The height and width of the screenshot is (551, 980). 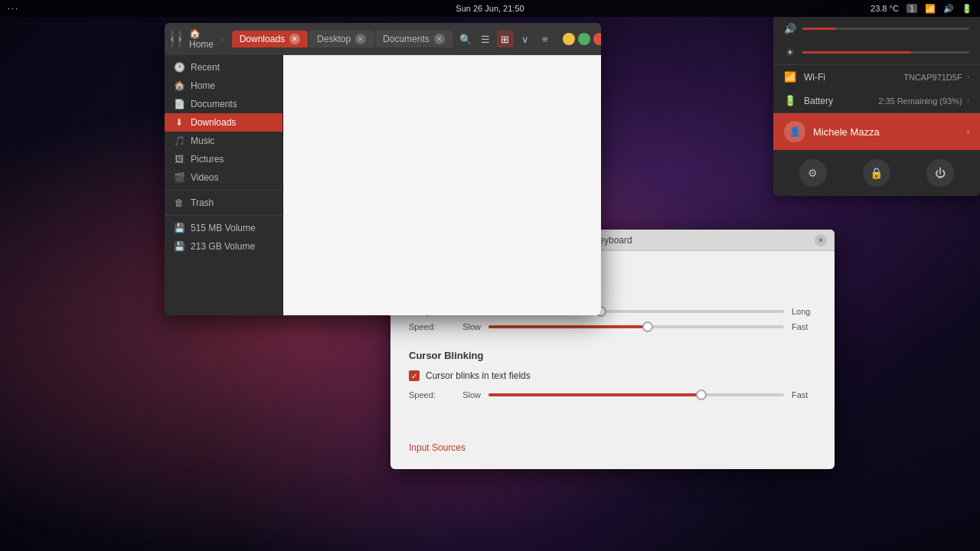 I want to click on blink-speed-slider-row: Speed: Slow Fast, so click(x=612, y=395).